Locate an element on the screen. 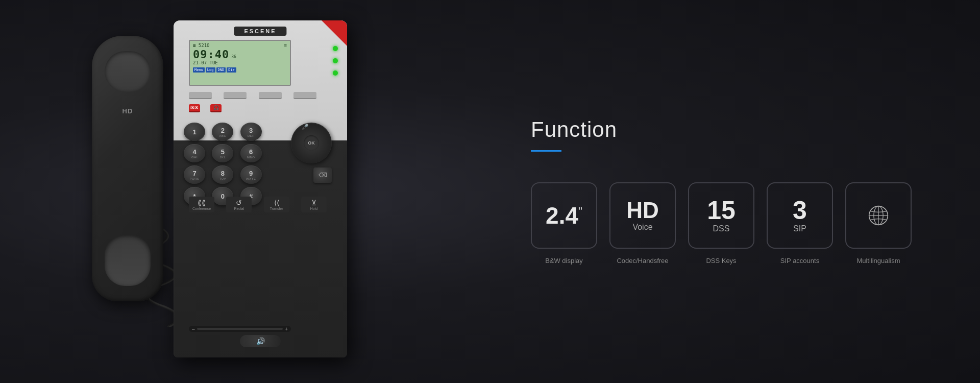 This screenshot has width=980, height=383. title-underline is located at coordinates (546, 151).